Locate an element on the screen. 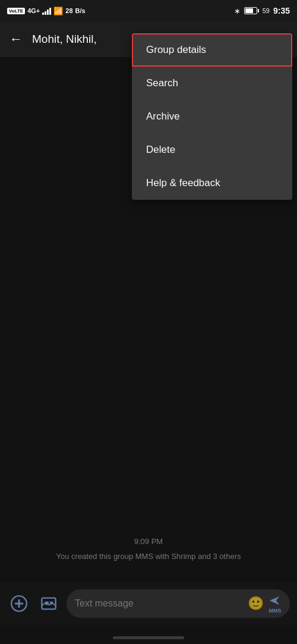 Image resolution: width=297 pixels, height=644 pixels. menu-item-delete: Delete is located at coordinates (212, 150).